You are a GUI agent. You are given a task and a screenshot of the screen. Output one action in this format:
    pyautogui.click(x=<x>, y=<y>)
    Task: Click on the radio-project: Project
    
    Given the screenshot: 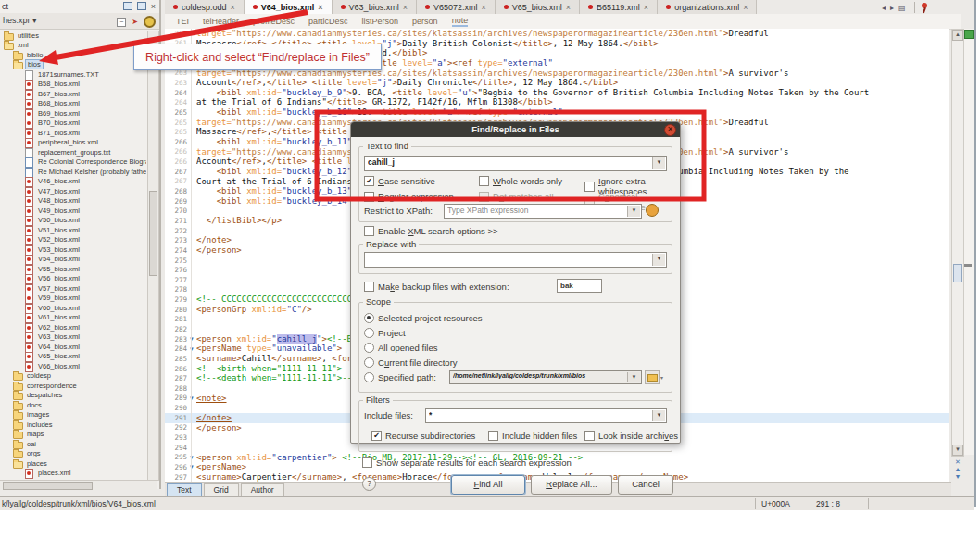 What is the action you would take?
    pyautogui.click(x=385, y=333)
    